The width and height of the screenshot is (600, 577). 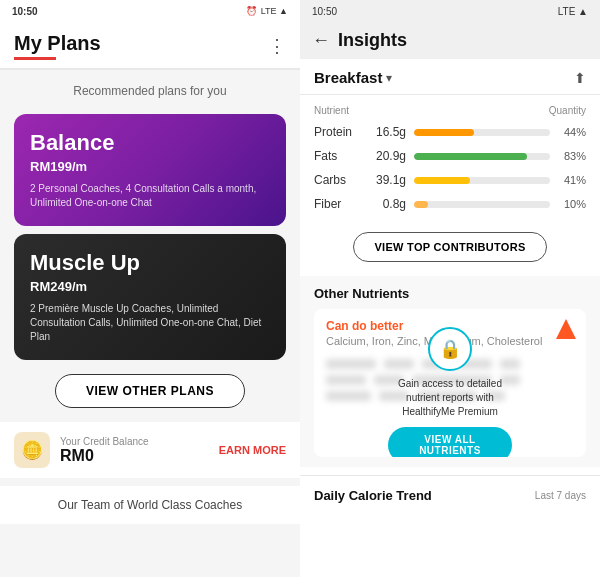 What do you see at coordinates (450, 383) in the screenshot?
I see `can-do-better-card: Can do better Calcium, Iron, Zinc, Magne…` at bounding box center [450, 383].